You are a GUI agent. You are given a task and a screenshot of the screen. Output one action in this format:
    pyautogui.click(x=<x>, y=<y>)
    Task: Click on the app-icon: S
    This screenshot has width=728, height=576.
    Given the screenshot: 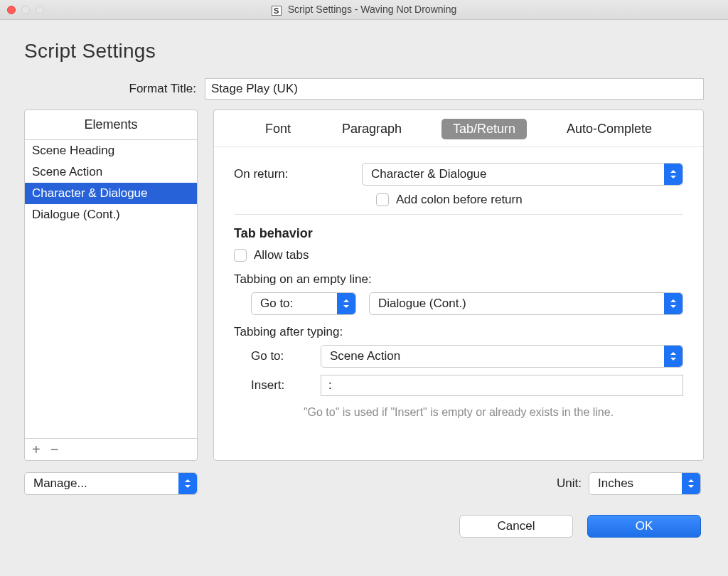 What is the action you would take?
    pyautogui.click(x=277, y=11)
    